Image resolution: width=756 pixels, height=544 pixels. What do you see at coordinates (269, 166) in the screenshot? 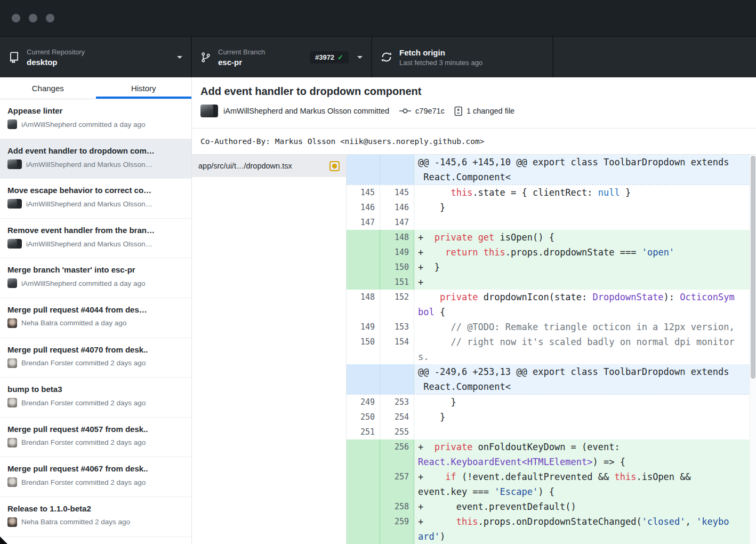
I see `file-list-item: app/src/ui/t…/dropdown.tsx` at bounding box center [269, 166].